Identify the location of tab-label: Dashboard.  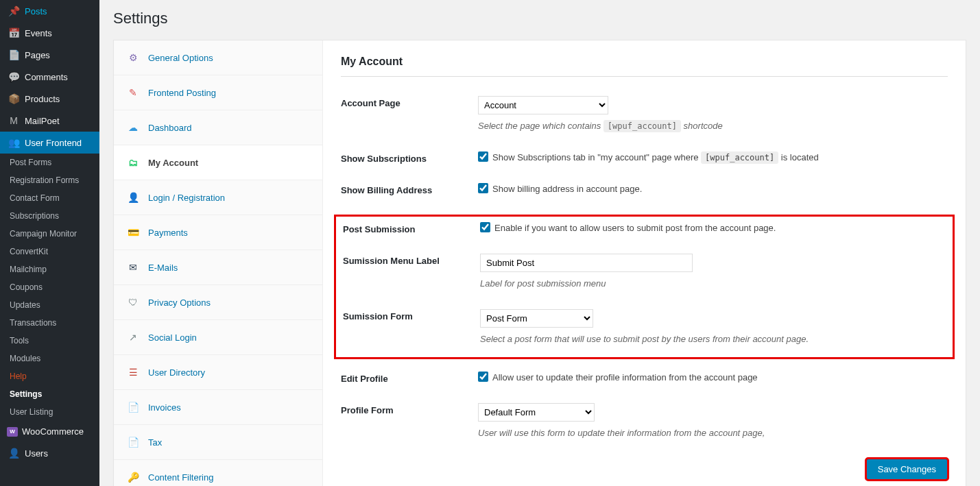
(170, 127).